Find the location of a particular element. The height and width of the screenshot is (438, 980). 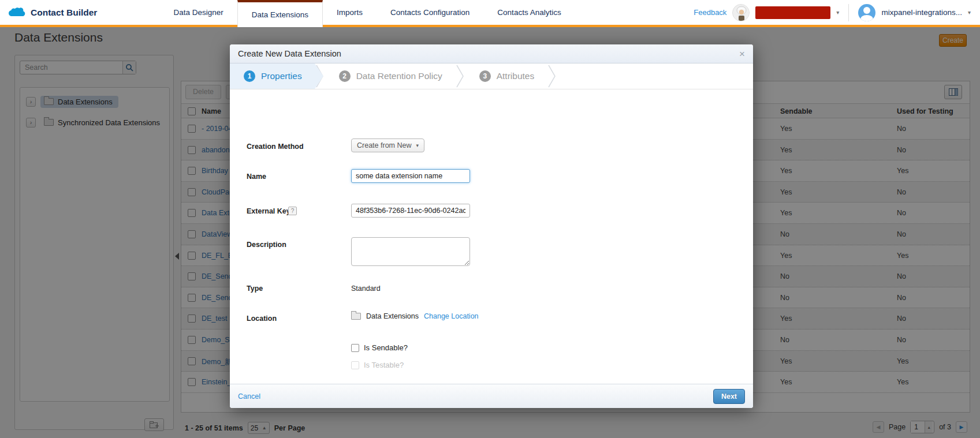

einstein-avatar is located at coordinates (741, 13).